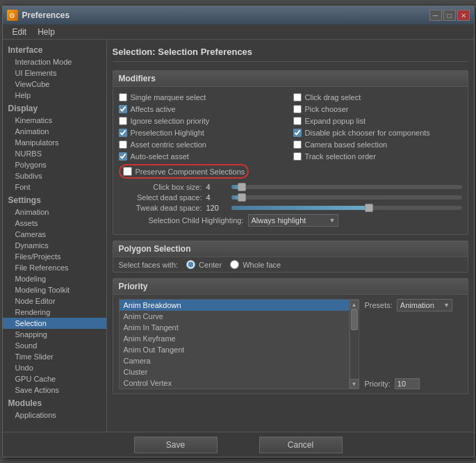 The image size is (476, 463). I want to click on slider-dead-space-label: Select dead space:, so click(161, 197).